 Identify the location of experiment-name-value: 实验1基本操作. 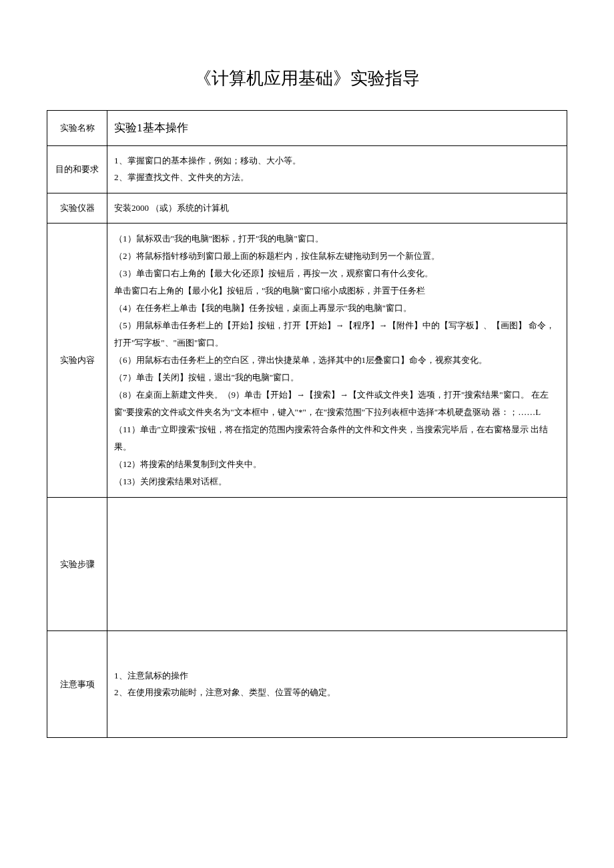
(338, 128).